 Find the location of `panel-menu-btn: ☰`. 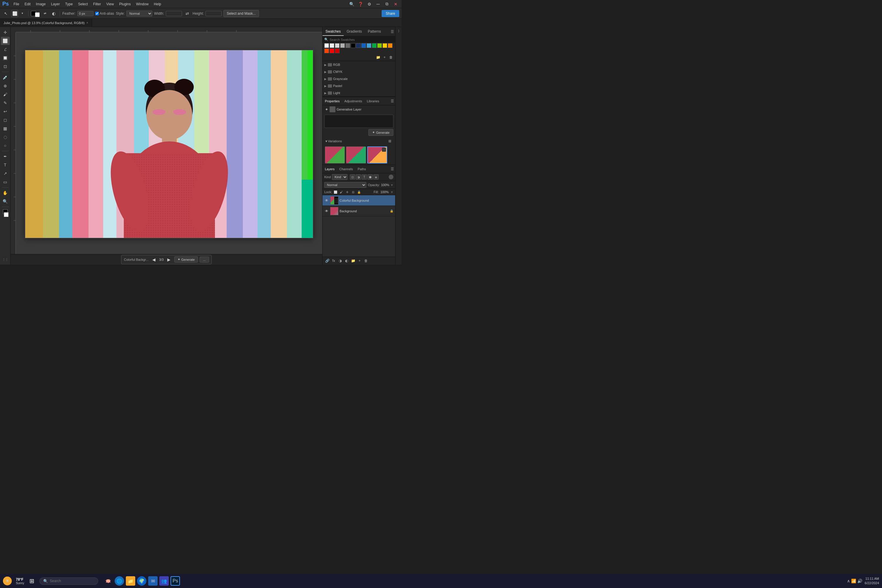

panel-menu-btn: ☰ is located at coordinates (392, 32).